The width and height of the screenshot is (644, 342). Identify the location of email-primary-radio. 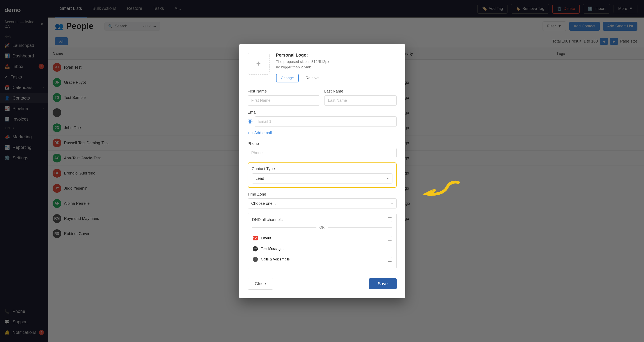
(250, 122).